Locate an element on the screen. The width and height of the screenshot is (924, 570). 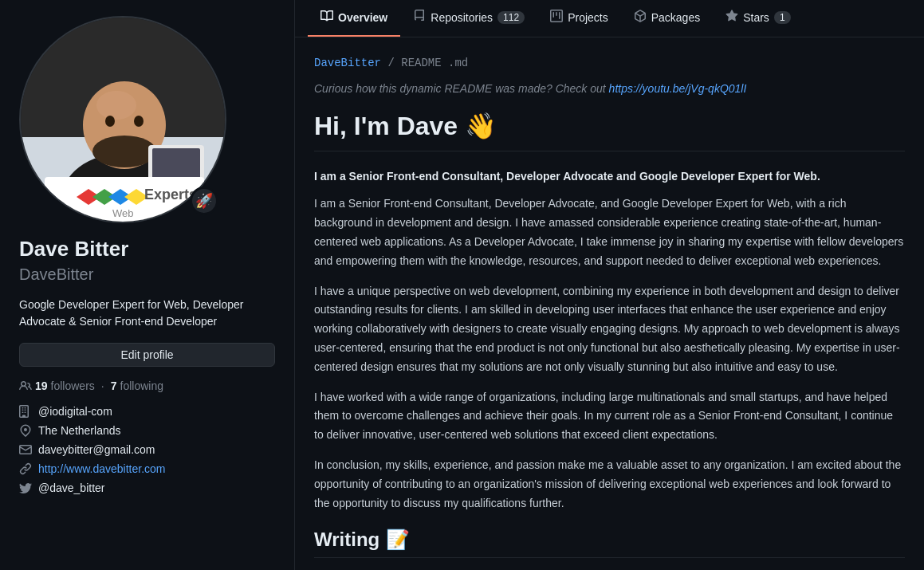
building-icon is located at coordinates (26, 411).